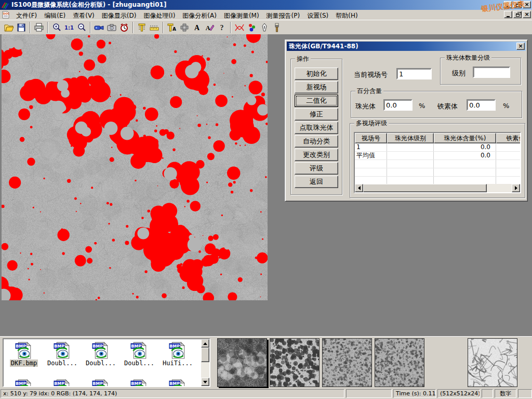 Image resolution: width=532 pixels, height=399 pixels. I want to click on grading-table: 视场号 珠光体级别 珠光体含量(%) 铁素体含量(%) 1 0.0 平均值 0.…, so click(437, 163).